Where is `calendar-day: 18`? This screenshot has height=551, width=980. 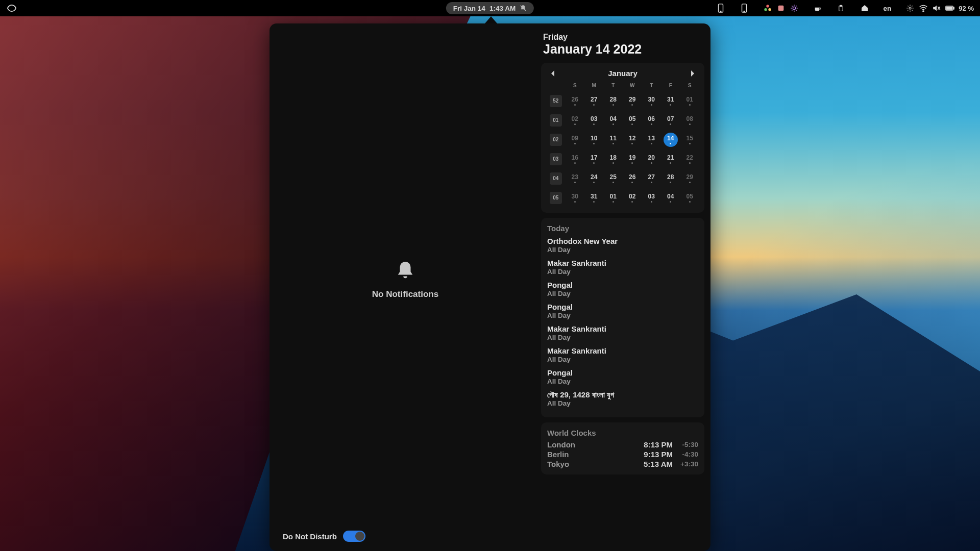 calendar-day: 18 is located at coordinates (614, 159).